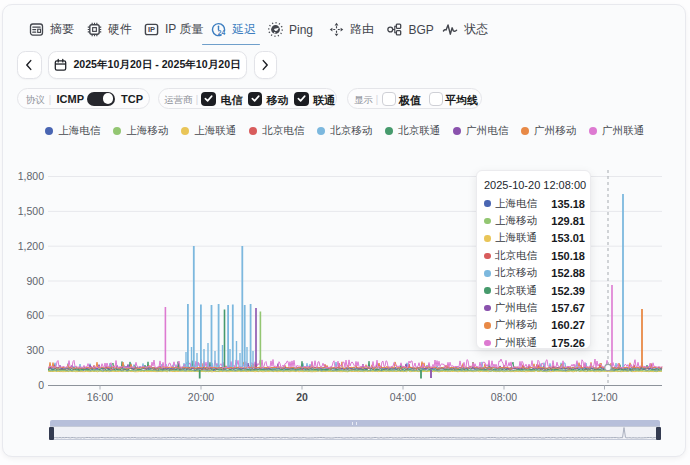 The image size is (690, 465). Describe the element at coordinates (403, 397) in the screenshot. I see `svg-text: 04:00` at that location.